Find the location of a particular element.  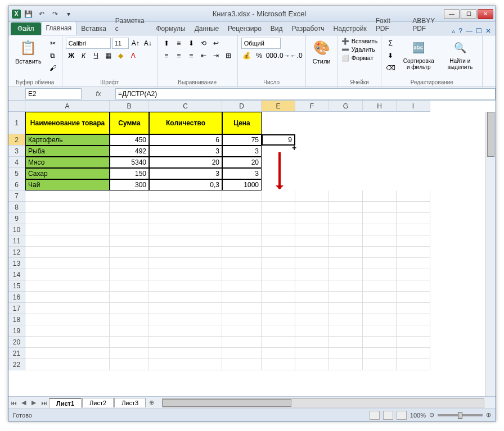

tab-foxit: Foxit PDF is located at coordinates (389, 25).